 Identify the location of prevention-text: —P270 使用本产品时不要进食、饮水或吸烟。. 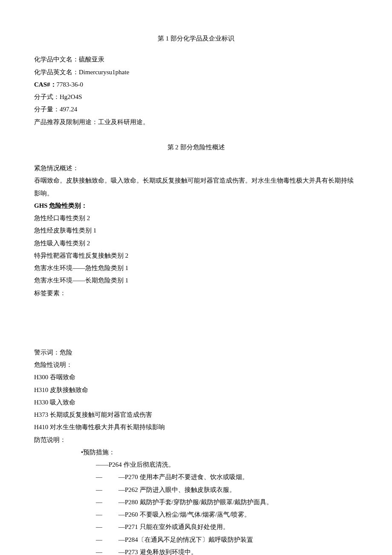
(183, 477).